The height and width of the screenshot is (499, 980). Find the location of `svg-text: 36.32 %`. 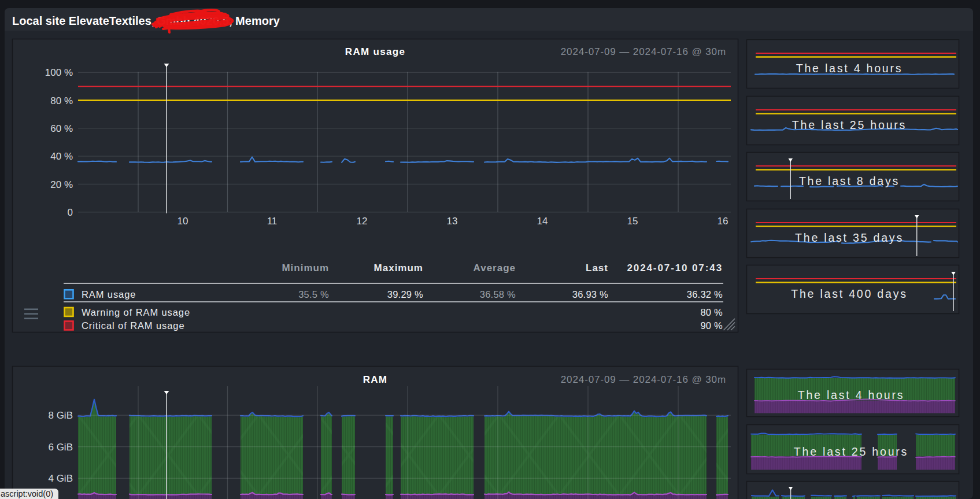

svg-text: 36.32 % is located at coordinates (705, 294).